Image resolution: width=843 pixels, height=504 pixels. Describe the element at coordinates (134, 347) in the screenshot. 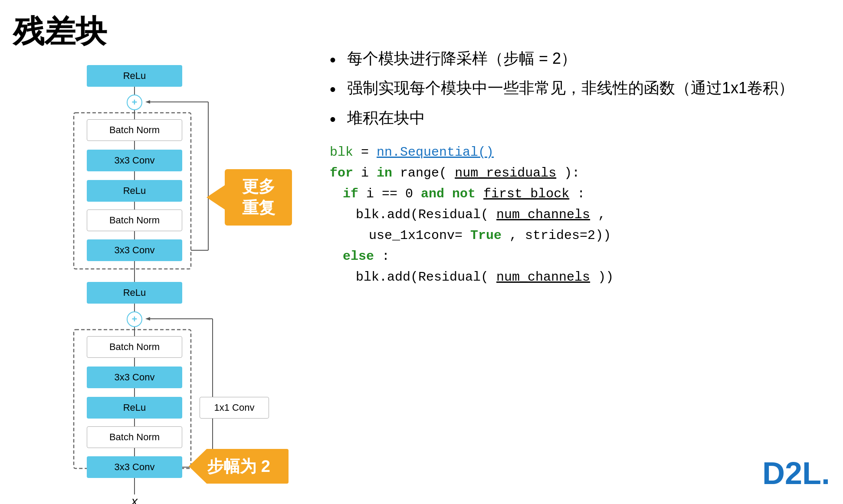

I see `block-batchnorm3: Batch Norm` at that location.